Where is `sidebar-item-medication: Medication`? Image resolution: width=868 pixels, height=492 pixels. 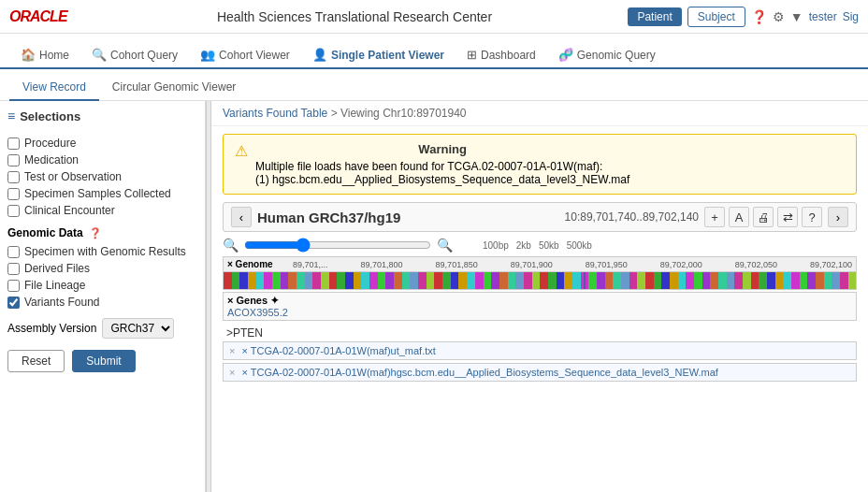
sidebar-item-medication: Medication is located at coordinates (103, 160).